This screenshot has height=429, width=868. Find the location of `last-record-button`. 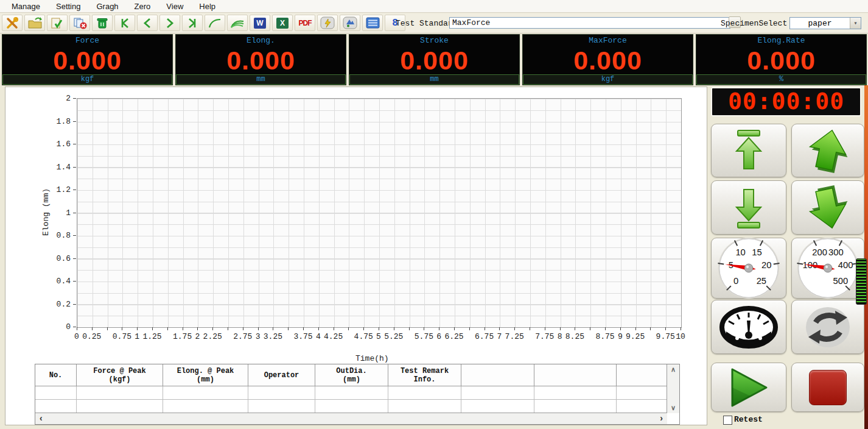

last-record-button is located at coordinates (192, 23).